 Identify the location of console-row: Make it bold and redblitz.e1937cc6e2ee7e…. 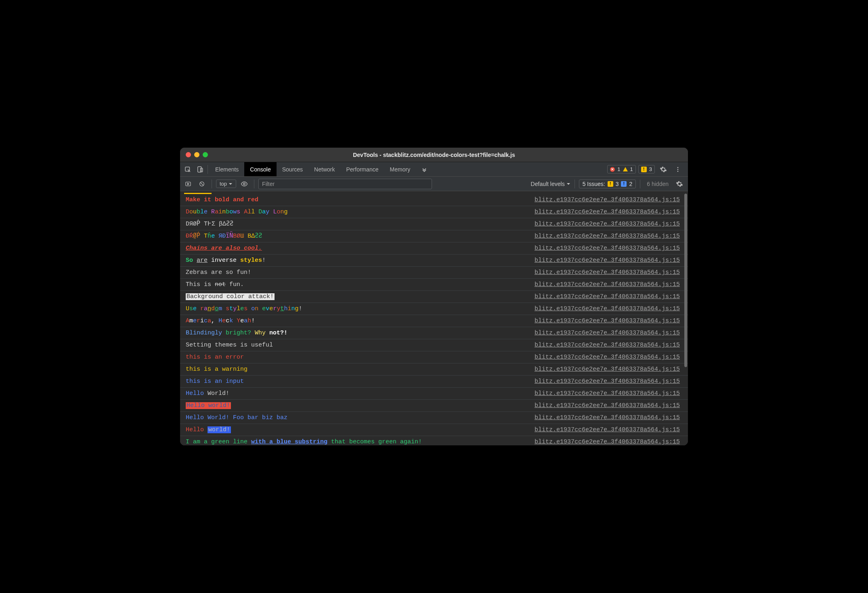
(434, 200).